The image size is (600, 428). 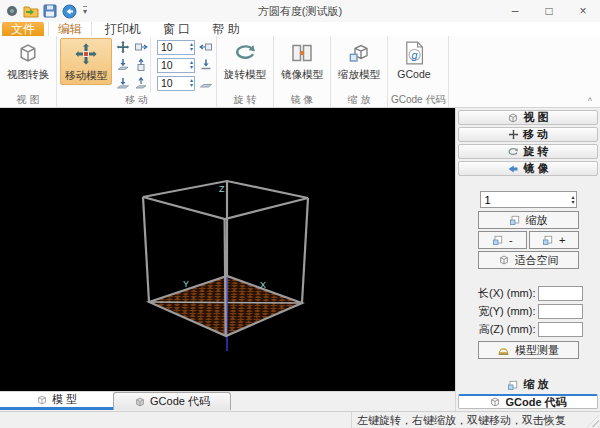 What do you see at coordinates (206, 83) in the screenshot?
I see `platform-icon` at bounding box center [206, 83].